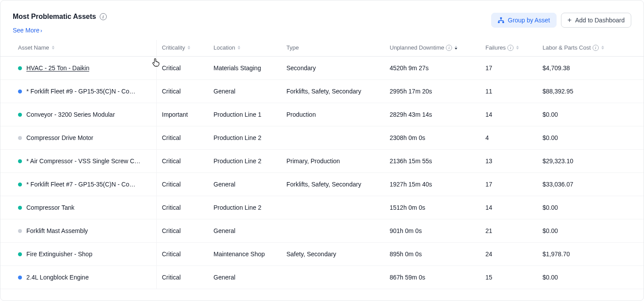 This screenshot has height=301, width=644. What do you see at coordinates (509, 48) in the screenshot?
I see `col-failures: Failures i` at bounding box center [509, 48].